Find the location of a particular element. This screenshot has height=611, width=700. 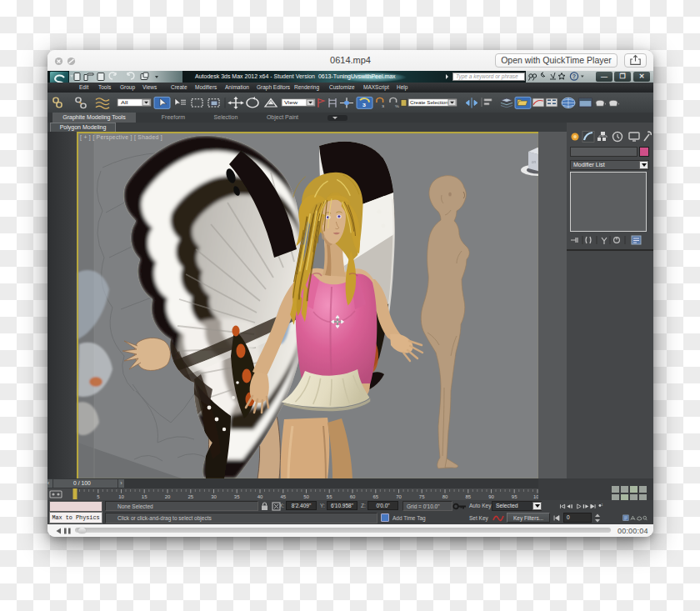

svg-text: 10 is located at coordinates (122, 497).